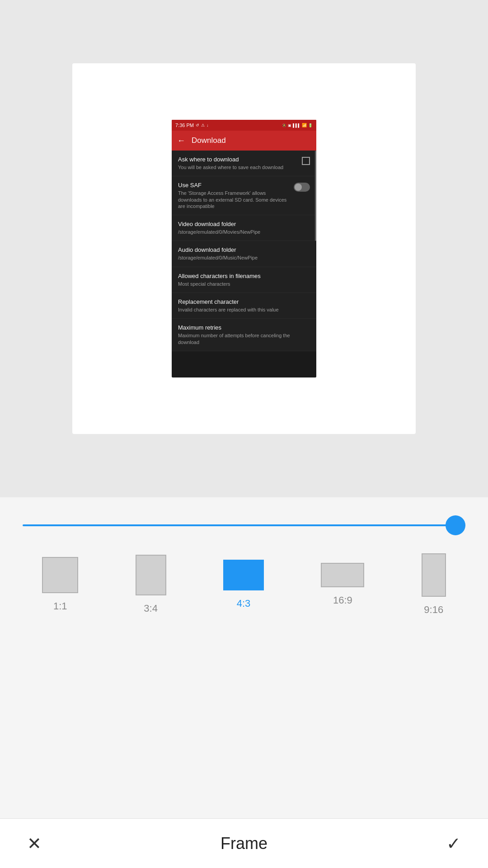  Describe the element at coordinates (242, 310) in the screenshot. I see `replacement-char-subtitle: Invalid characters are replaced with thi…` at that location.